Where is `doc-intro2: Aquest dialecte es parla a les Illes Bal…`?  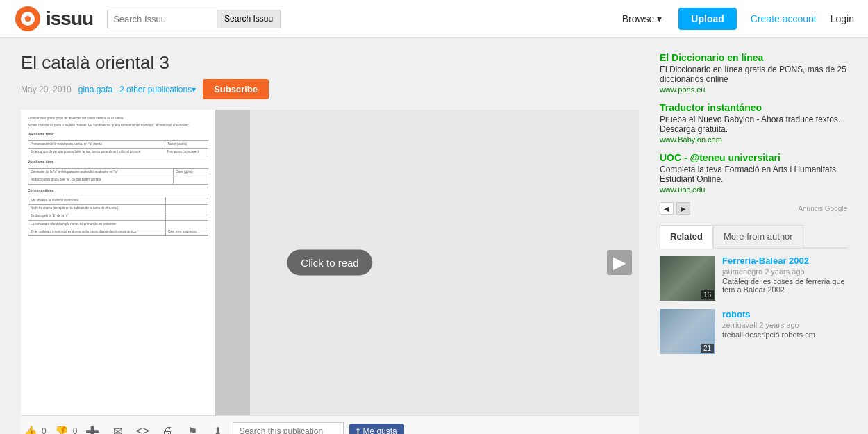 doc-intro2: Aquest dialecte es parla a les Illes Bal… is located at coordinates (118, 126).